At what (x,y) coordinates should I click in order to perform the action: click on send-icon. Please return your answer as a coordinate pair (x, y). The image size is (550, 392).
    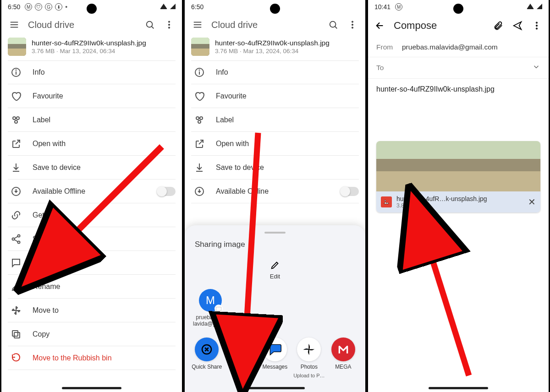
    Looking at the image, I should click on (517, 26).